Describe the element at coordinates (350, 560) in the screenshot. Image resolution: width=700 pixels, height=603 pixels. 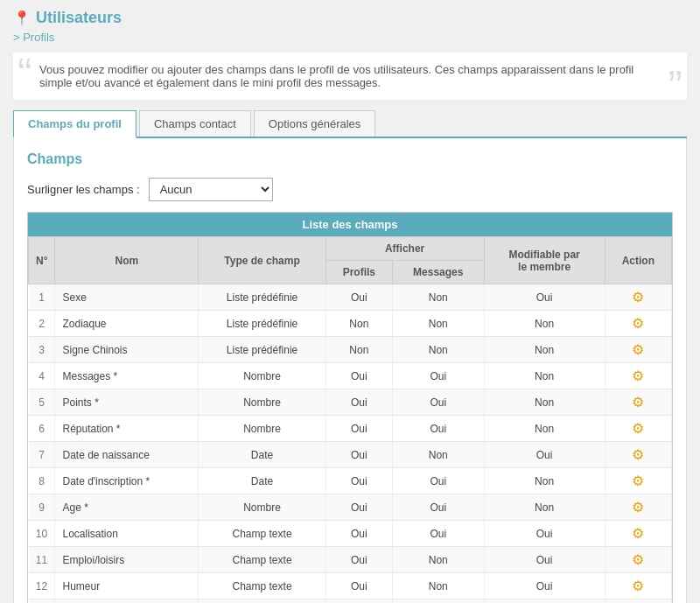
I see `table-row: 11 Emploi/loisirs Champ texte Oui Non Ou…` at that location.